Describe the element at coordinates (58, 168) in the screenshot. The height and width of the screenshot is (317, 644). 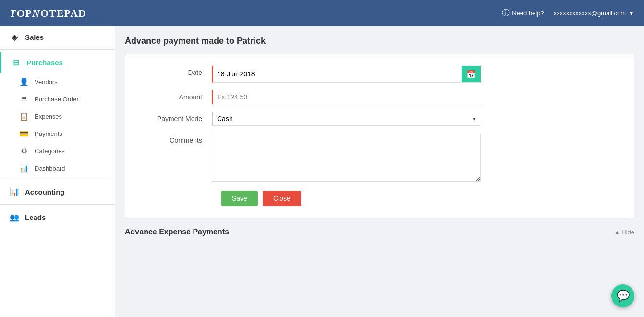
I see `sidebar-item-dashboard: 📊 Dashboard` at that location.